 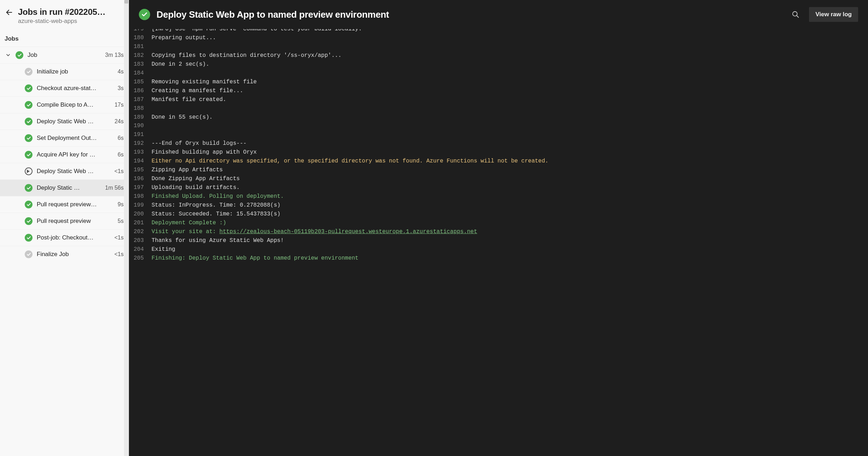 What do you see at coordinates (75, 88) in the screenshot?
I see `step-label: Checkout azure-stat…` at bounding box center [75, 88].